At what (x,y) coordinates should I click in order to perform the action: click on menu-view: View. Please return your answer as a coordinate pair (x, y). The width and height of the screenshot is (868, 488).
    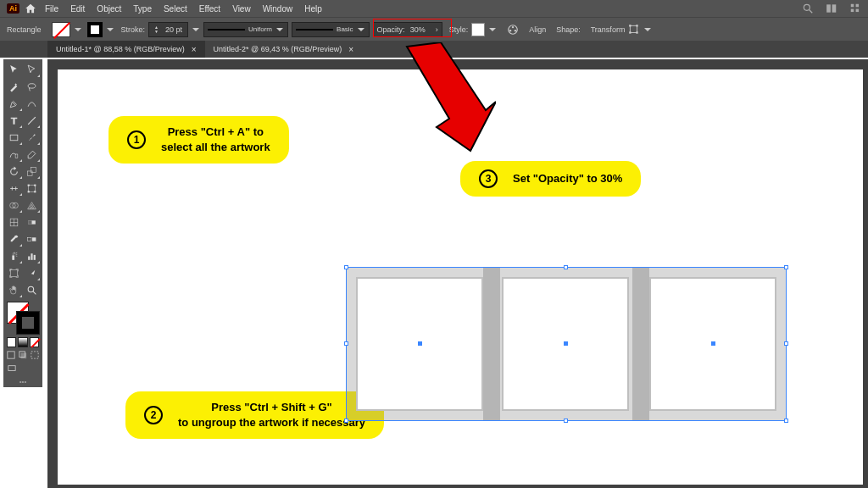
    Looking at the image, I should click on (242, 8).